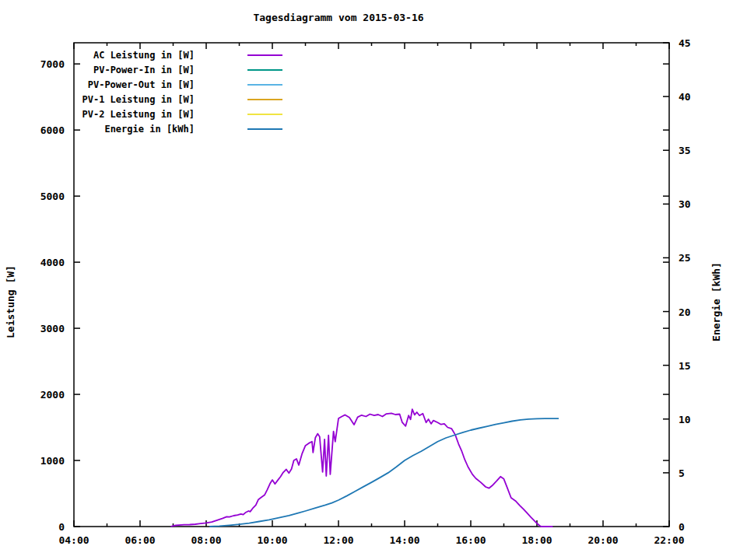  Describe the element at coordinates (685, 313) in the screenshot. I see `y-right-tick-label: 20` at that location.